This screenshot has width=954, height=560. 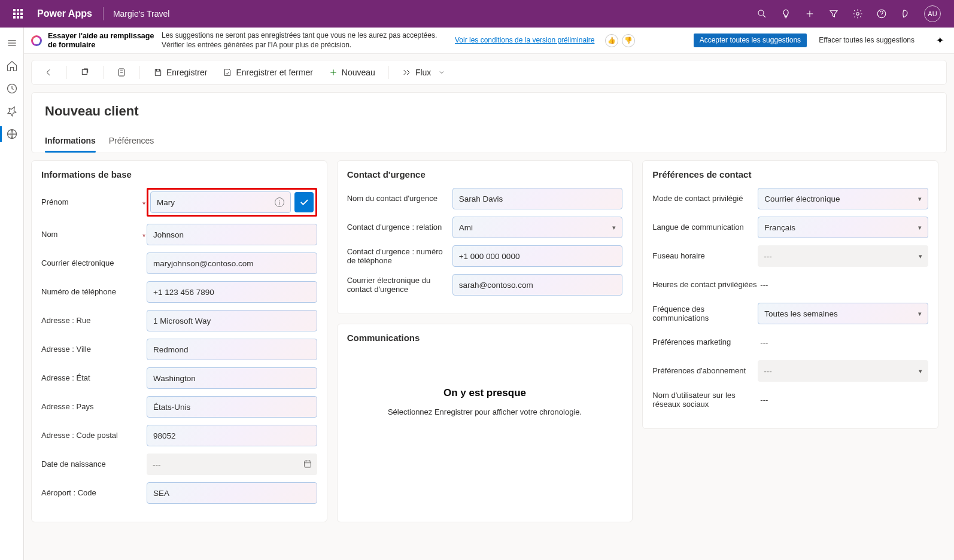 I want to click on info-icon: i, so click(x=279, y=202).